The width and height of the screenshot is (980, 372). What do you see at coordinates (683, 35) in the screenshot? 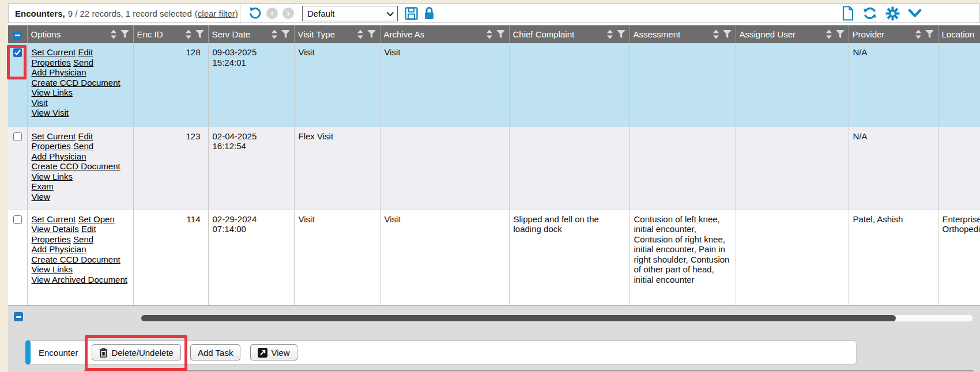
I see `header-cell-content: Assessment` at bounding box center [683, 35].